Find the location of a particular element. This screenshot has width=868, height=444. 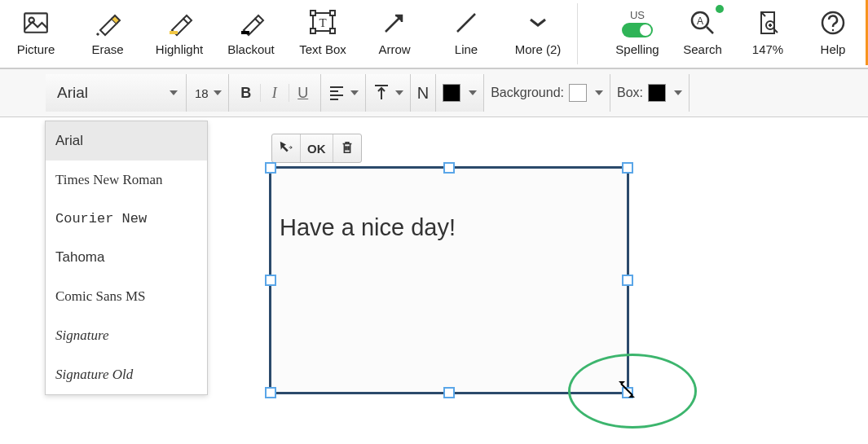

textbox-icon: T is located at coordinates (323, 23).